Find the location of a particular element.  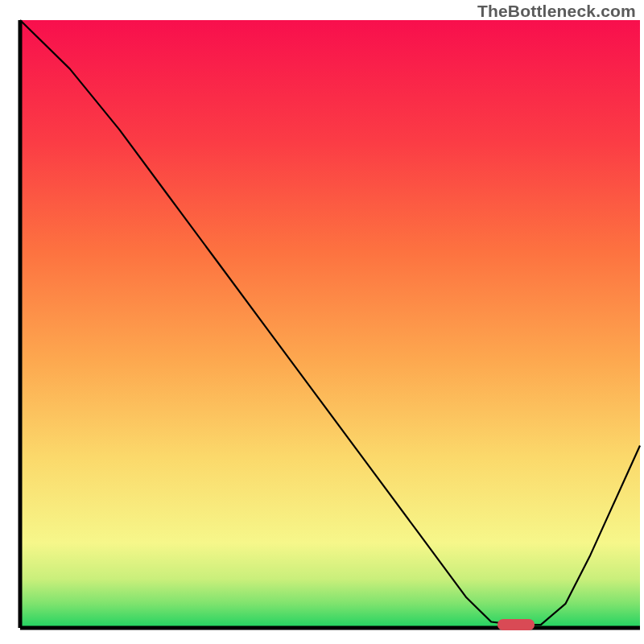

watermark-text: TheBottleneck.com is located at coordinates (557, 11).